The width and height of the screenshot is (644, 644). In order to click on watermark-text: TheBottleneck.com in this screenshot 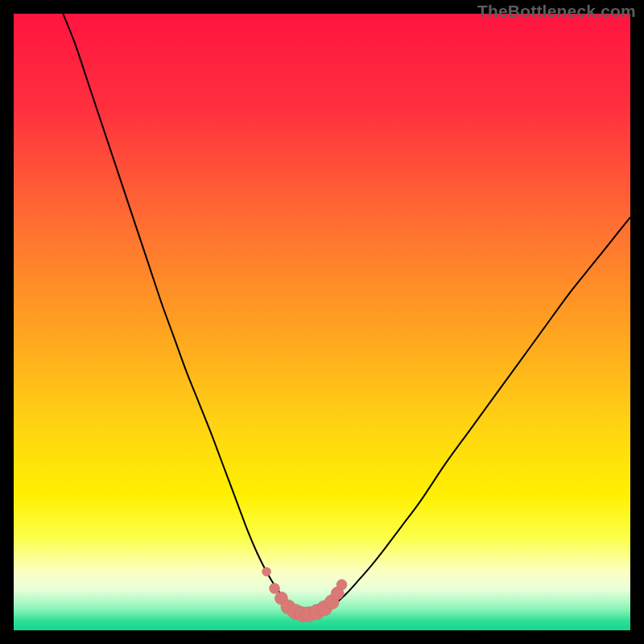, I will do `click(557, 11)`.